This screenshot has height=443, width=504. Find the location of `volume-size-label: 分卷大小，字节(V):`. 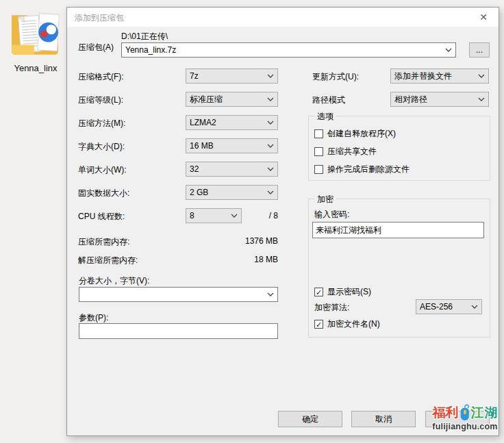

volume-size-label: 分卷大小，字节(V): is located at coordinates (114, 281).